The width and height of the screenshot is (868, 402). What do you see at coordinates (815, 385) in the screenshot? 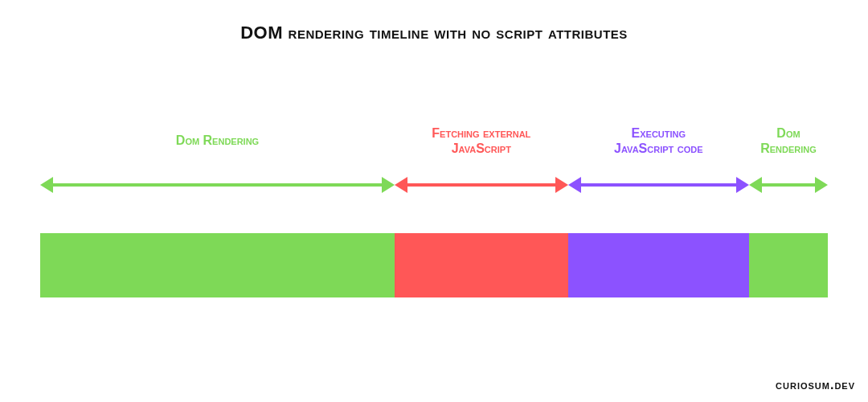
I see `attribution-text: curiosum.dev` at bounding box center [815, 385].